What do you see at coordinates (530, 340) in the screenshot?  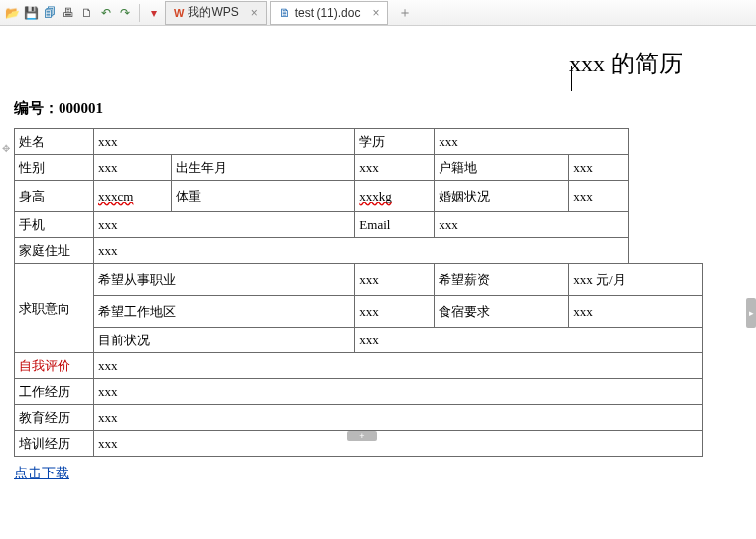 I see `value-current: xxx` at bounding box center [530, 340].